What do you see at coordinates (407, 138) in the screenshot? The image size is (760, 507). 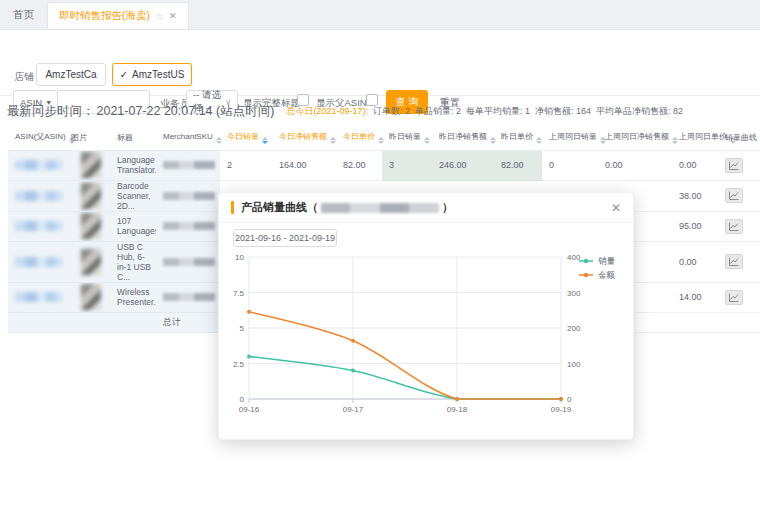 I see `col-yday-qty: 昨日销量` at bounding box center [407, 138].